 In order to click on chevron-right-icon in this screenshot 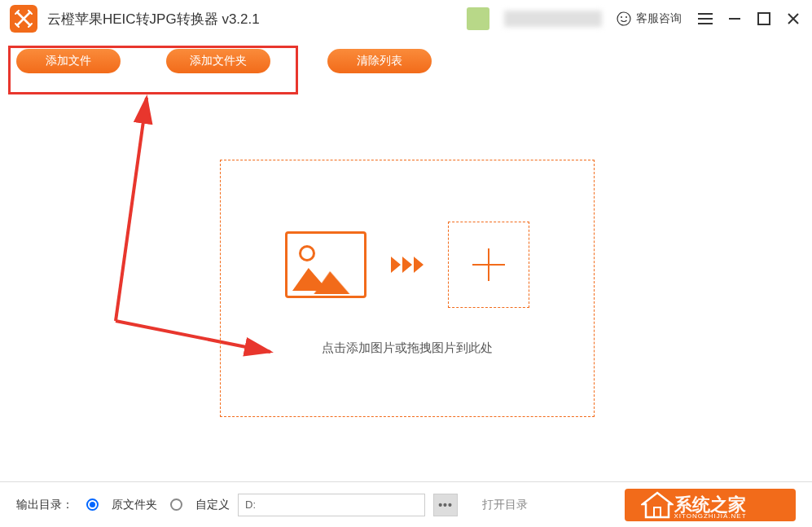, I will do `click(407, 265)`.